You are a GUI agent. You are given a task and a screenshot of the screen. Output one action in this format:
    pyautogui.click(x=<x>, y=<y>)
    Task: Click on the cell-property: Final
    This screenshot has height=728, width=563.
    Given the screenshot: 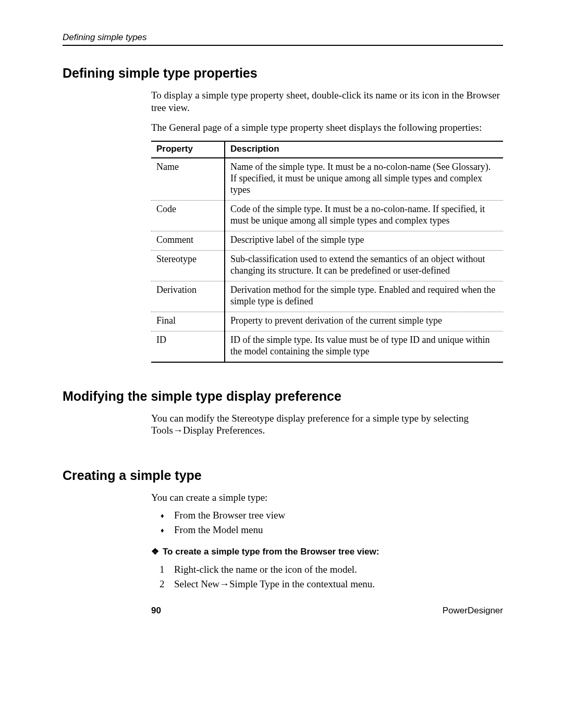 What is the action you would take?
    pyautogui.click(x=188, y=321)
    